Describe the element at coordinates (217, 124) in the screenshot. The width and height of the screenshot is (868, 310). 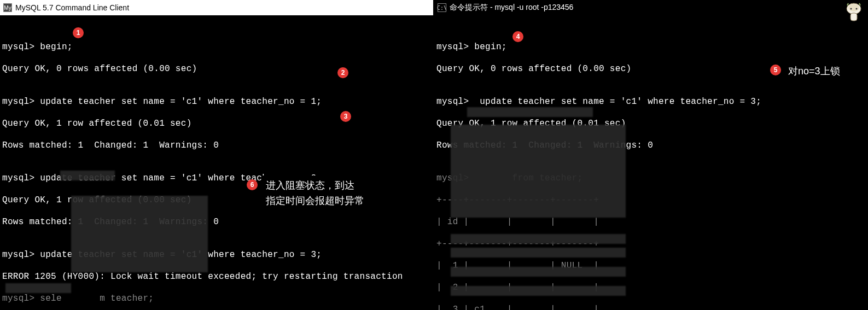
I see `term-line: Query OK, 1 row affected (0.01 sec)` at that location.